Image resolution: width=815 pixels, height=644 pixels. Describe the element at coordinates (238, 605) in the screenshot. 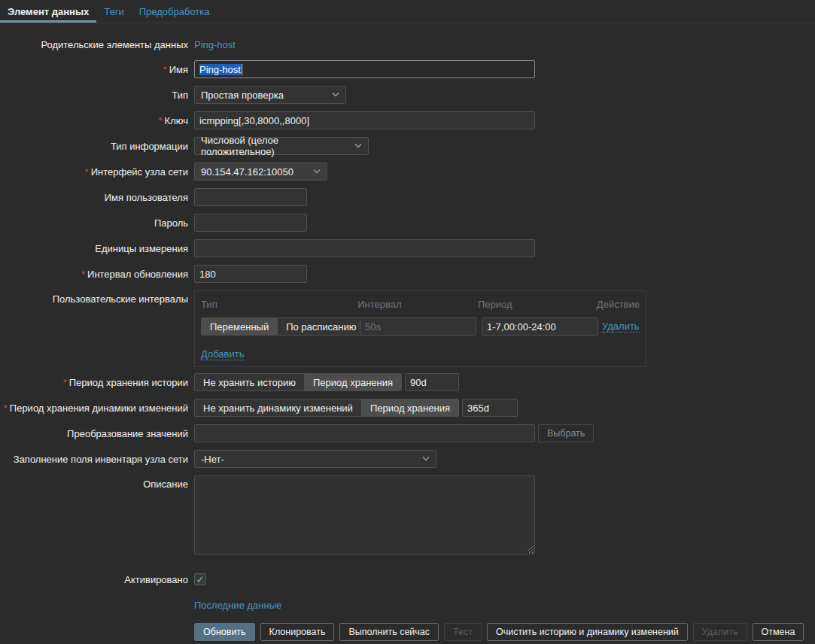

I see `latest-data-link: Последние данные` at that location.